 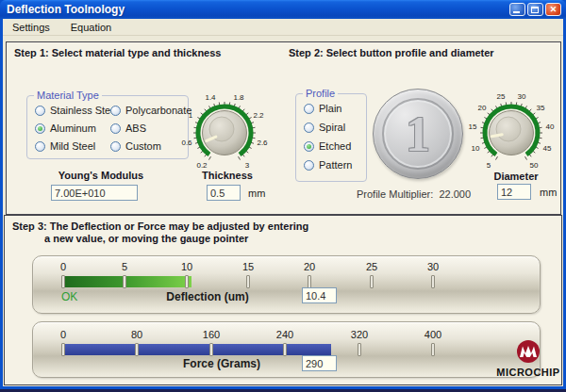 What do you see at coordinates (391, 53) in the screenshot?
I see `step2-title: Step 2: Select button profile and diamet…` at bounding box center [391, 53].